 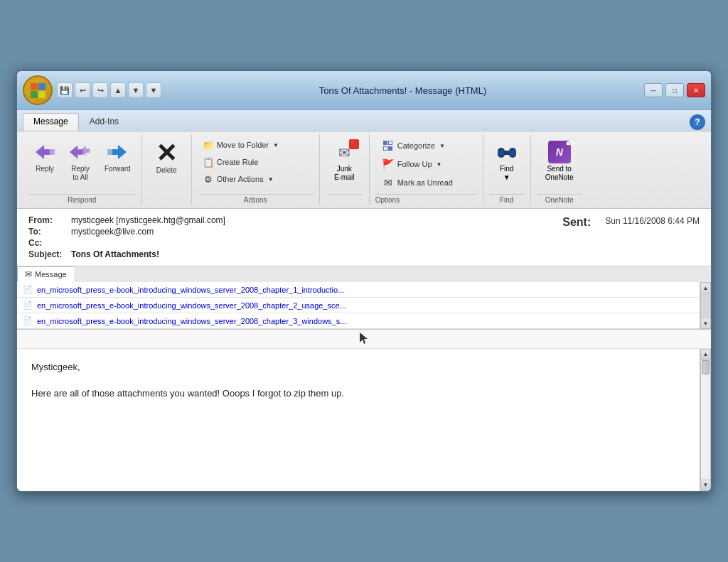 I want to click on body-scroll-up: ▲, so click(x=705, y=355).